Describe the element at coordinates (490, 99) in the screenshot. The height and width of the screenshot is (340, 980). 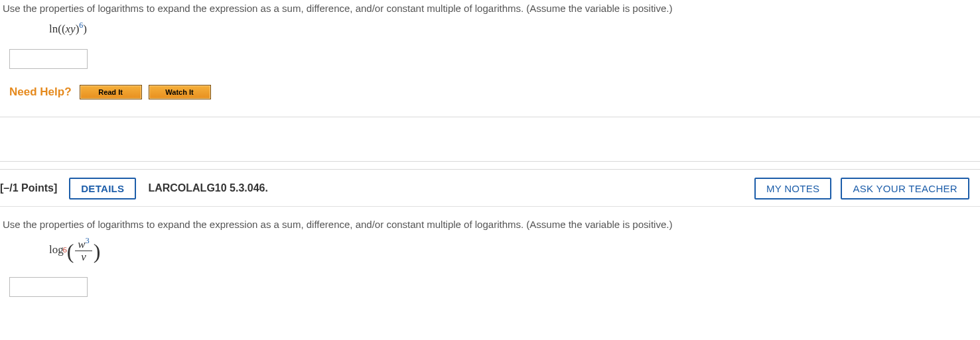
I see `help-row: Need Help? Read It Watch It` at that location.